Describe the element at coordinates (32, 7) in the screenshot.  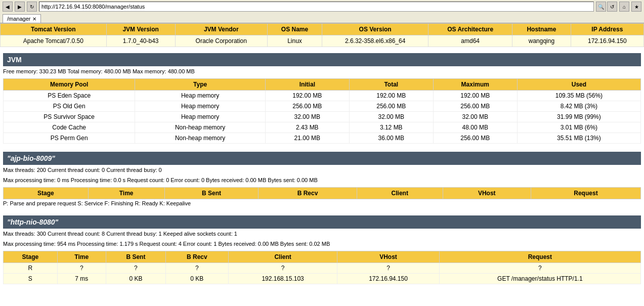
I see `refresh-button: ↻` at that location.